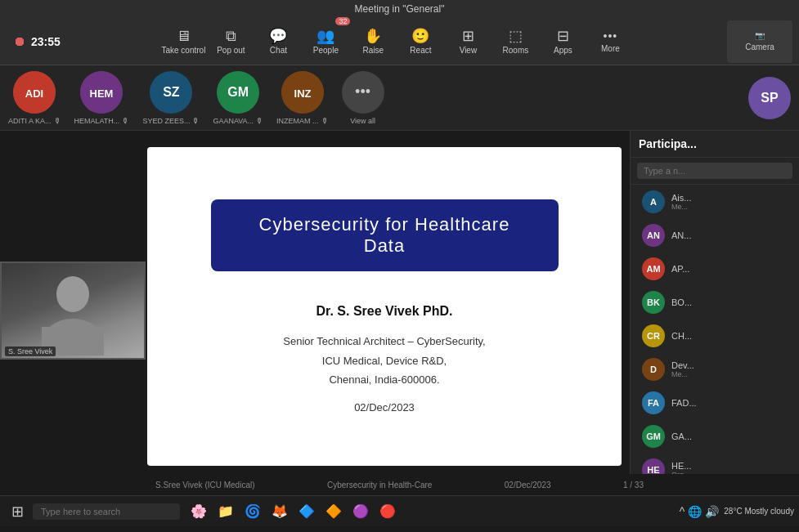 The height and width of the screenshot is (532, 799). Describe the element at coordinates (515, 36) in the screenshot. I see `rooms-icon: ⬚` at that location.